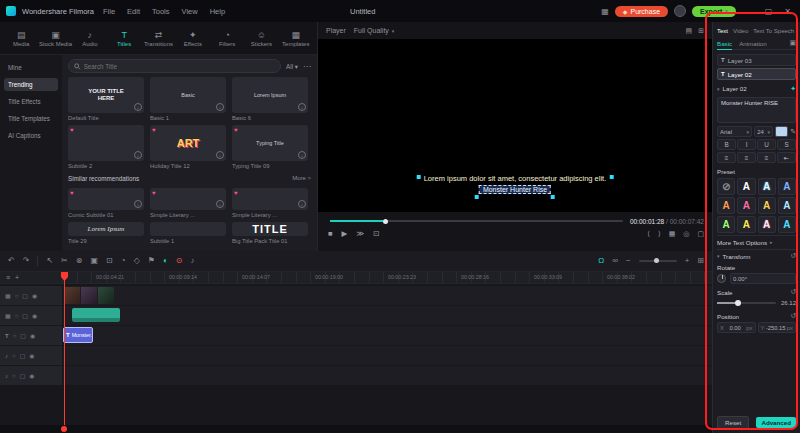  I want to click on menu-view: View, so click(190, 12).